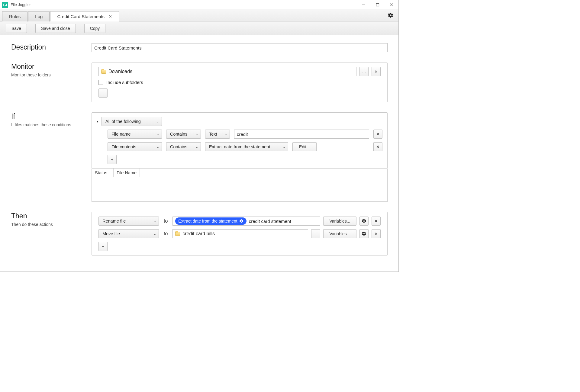 The width and height of the screenshot is (580, 392). I want to click on remove-folder-button: ✕, so click(376, 72).